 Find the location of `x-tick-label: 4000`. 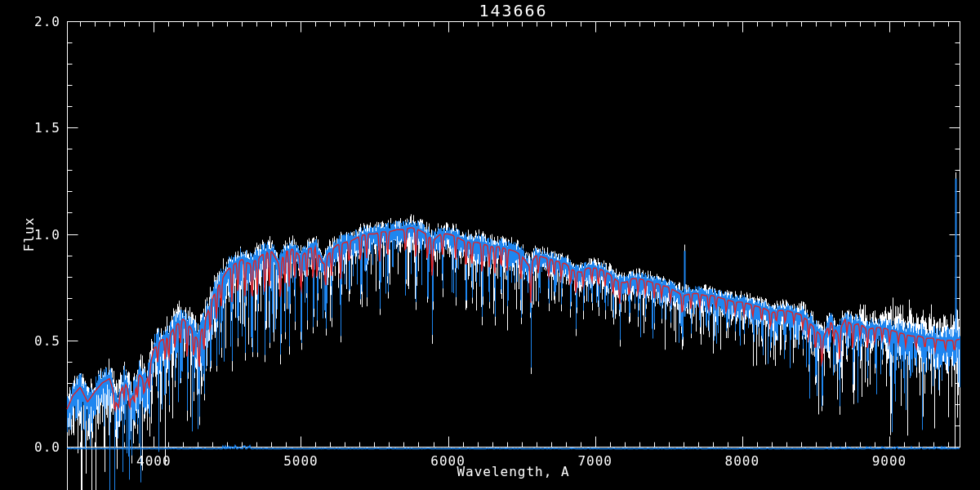

x-tick-label: 4000 is located at coordinates (154, 461).